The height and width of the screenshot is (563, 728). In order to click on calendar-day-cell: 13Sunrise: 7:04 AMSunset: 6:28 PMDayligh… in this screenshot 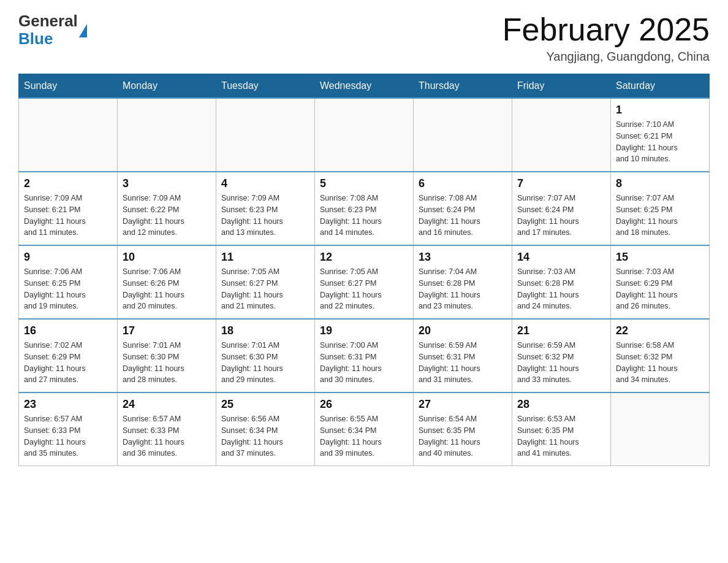, I will do `click(463, 282)`.